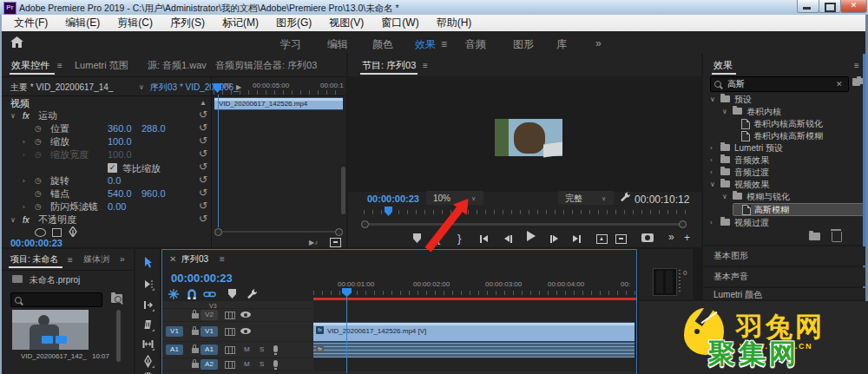 The height and width of the screenshot is (374, 868). I want to click on scrub-handle-right, so click(682, 224).